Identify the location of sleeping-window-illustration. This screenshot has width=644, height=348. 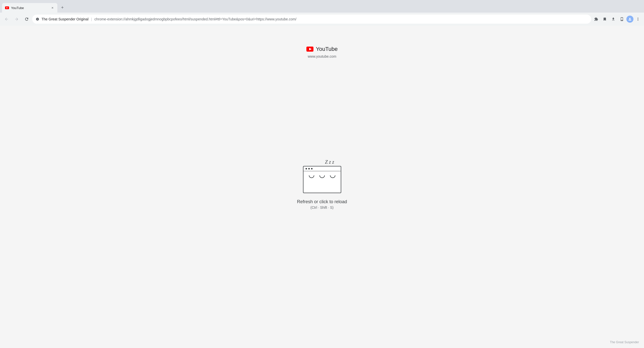
(322, 180).